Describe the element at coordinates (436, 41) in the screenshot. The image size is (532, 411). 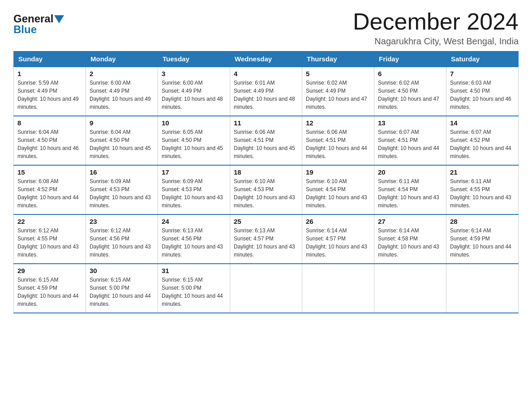
I see `location-subtitle: Nagarukhra City, West Bengal, India` at that location.